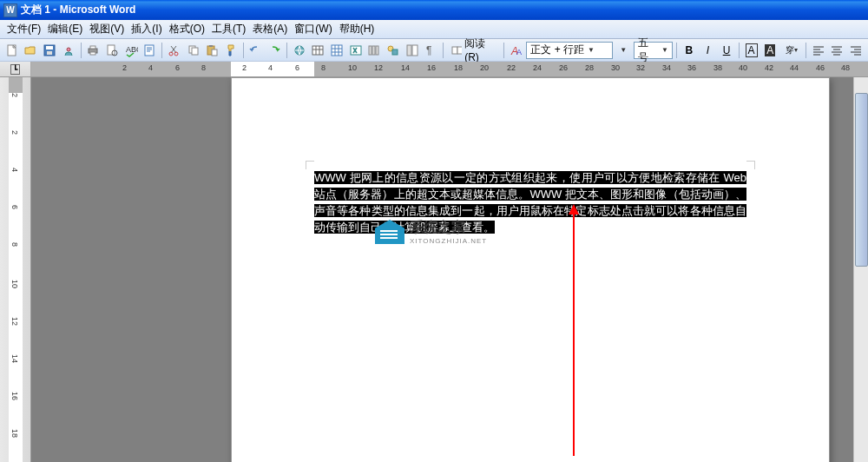  Describe the element at coordinates (574, 334) in the screenshot. I see `annotation-arrow-icon` at that location.